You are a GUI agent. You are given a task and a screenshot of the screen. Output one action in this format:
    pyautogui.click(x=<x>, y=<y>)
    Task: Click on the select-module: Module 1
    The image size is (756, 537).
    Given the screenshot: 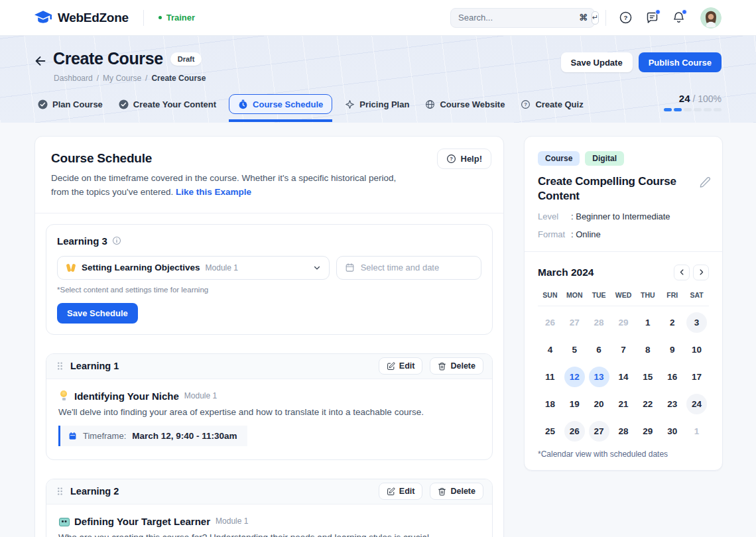 What is the action you would take?
    pyautogui.click(x=221, y=268)
    